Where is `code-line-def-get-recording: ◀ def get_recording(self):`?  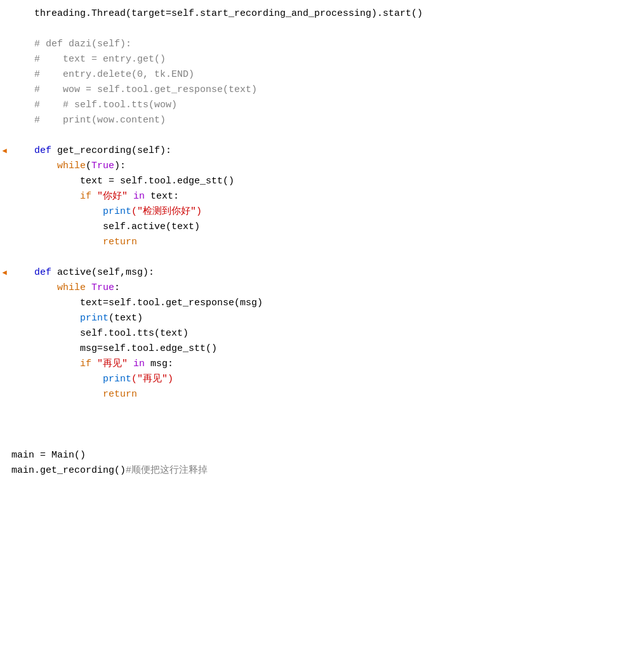
code-line-def-get-recording: ◀ def get_recording(self): is located at coordinates (315, 151).